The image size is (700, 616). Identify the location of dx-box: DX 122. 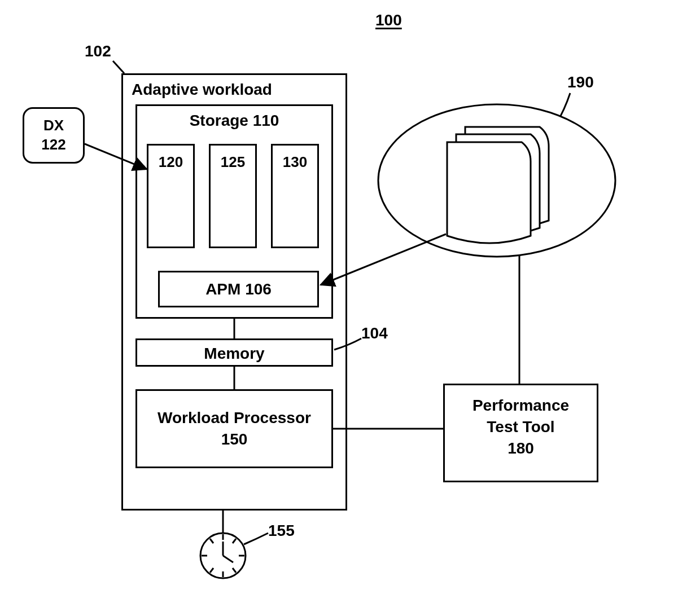
(54, 135).